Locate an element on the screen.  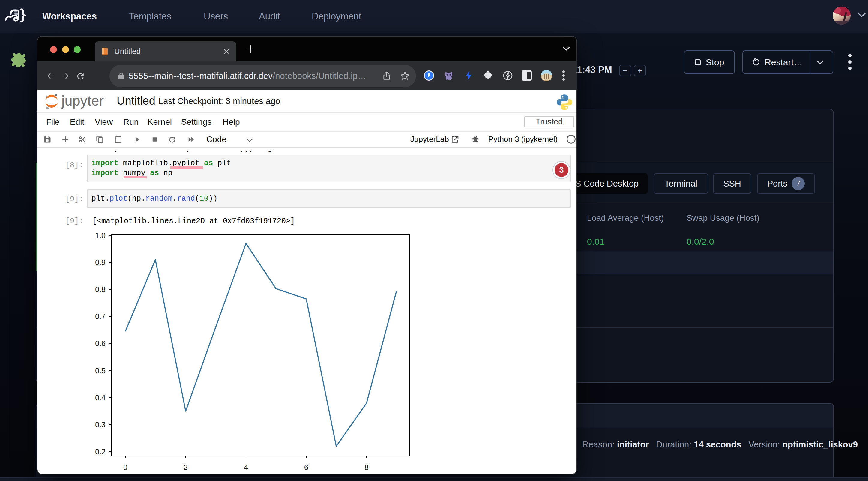
svg-text: 6 is located at coordinates (306, 468).